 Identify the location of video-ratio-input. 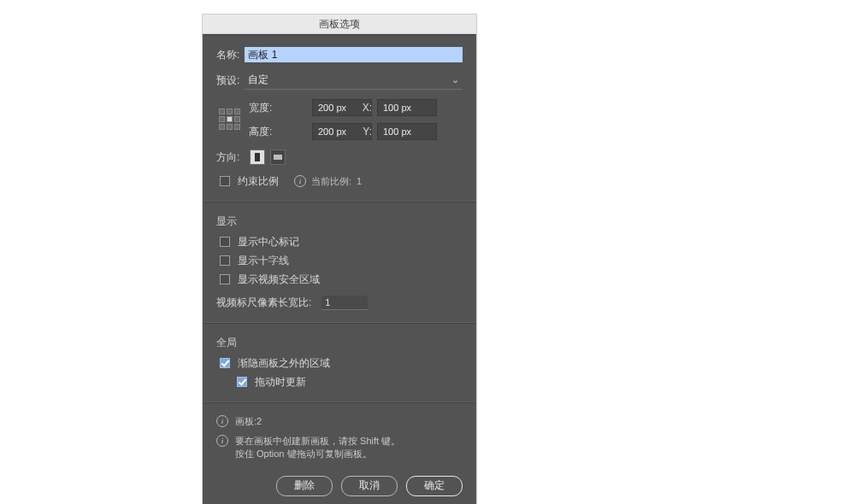
(345, 302).